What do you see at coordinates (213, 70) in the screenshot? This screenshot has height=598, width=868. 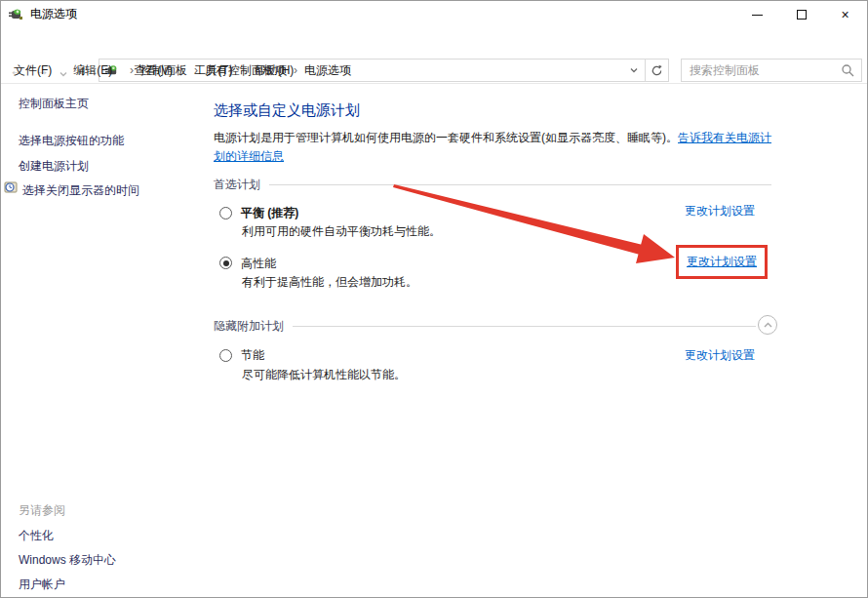 I see `menu-tools: 工具(T)` at bounding box center [213, 70].